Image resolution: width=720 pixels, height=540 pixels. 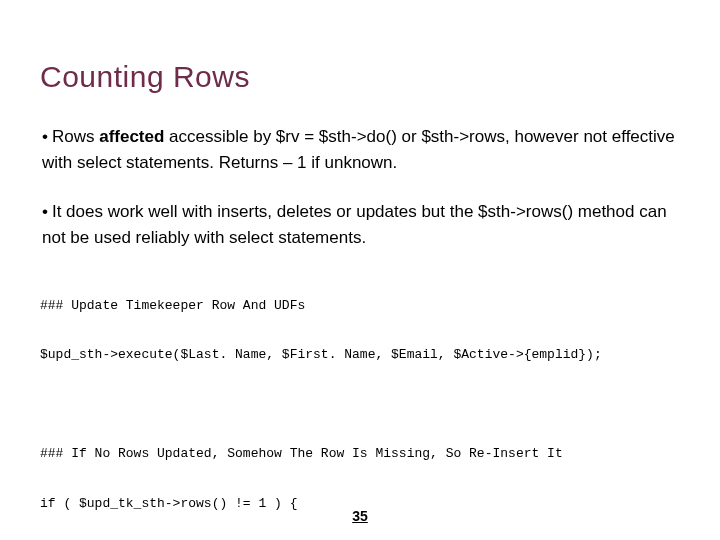 What do you see at coordinates (361, 226) in the screenshot?
I see `bullet-2: •It does work well with inserts, deletes…` at bounding box center [361, 226].